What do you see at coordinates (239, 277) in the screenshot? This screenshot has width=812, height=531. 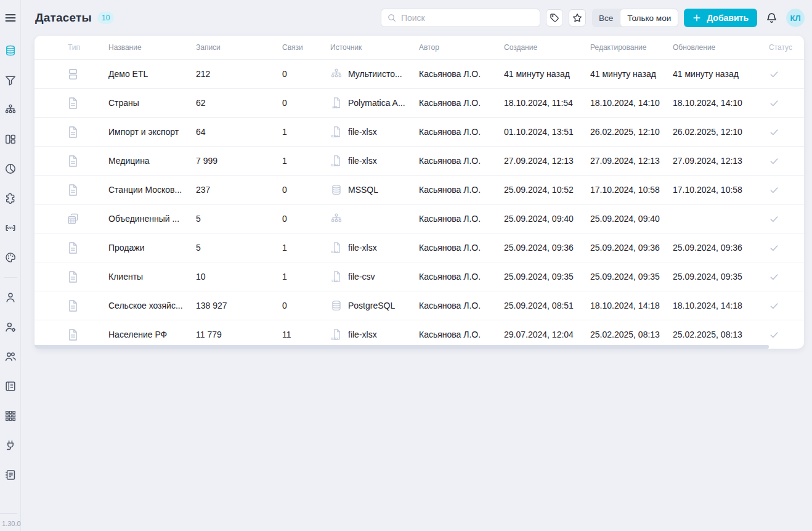 I see `records-count: 10` at bounding box center [239, 277].